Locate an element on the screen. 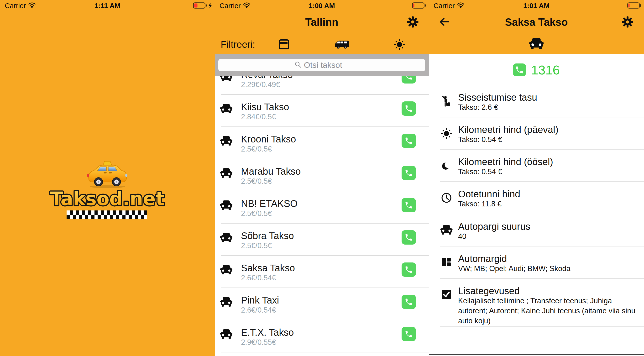 The width and height of the screenshot is (644, 356). charging-bolt-icon is located at coordinates (210, 6).